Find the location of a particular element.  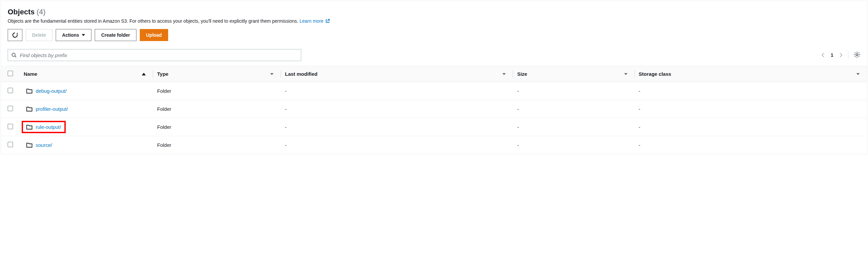

search-box is located at coordinates (154, 55).